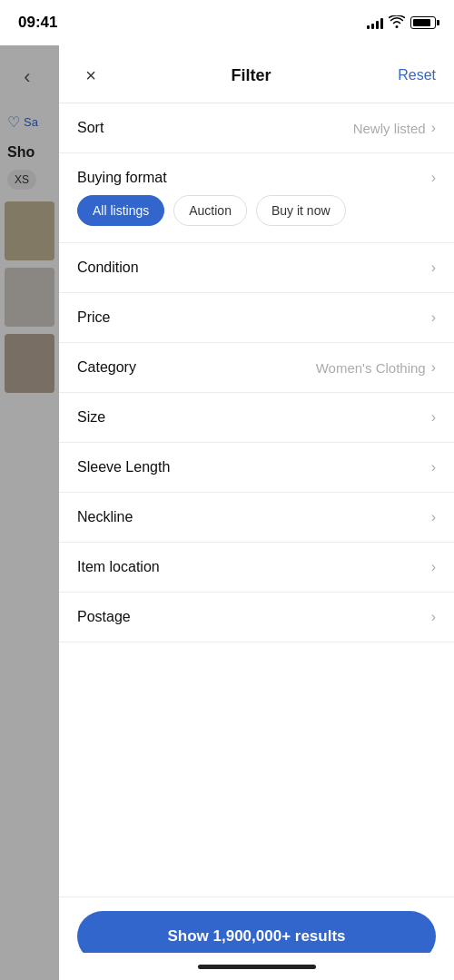  What do you see at coordinates (256, 129) in the screenshot?
I see `sort-row: Sort Newly listed ›` at bounding box center [256, 129].